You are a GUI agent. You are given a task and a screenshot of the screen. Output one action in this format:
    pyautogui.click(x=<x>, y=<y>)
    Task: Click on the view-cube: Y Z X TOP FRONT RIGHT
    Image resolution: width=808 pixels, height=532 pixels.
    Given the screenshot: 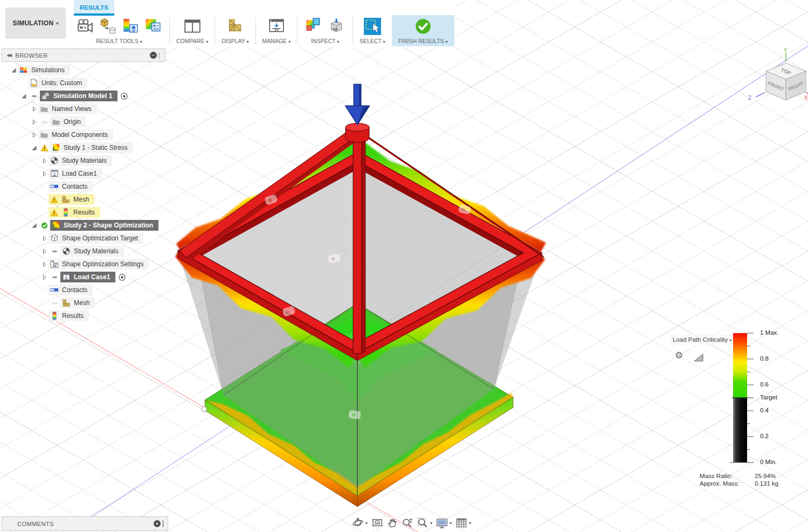 What is the action you would take?
    pyautogui.click(x=777, y=79)
    